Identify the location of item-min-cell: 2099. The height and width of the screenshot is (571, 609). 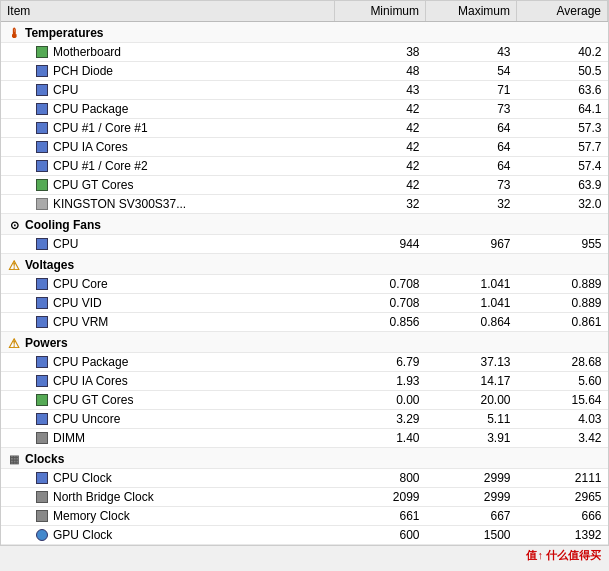
(380, 498).